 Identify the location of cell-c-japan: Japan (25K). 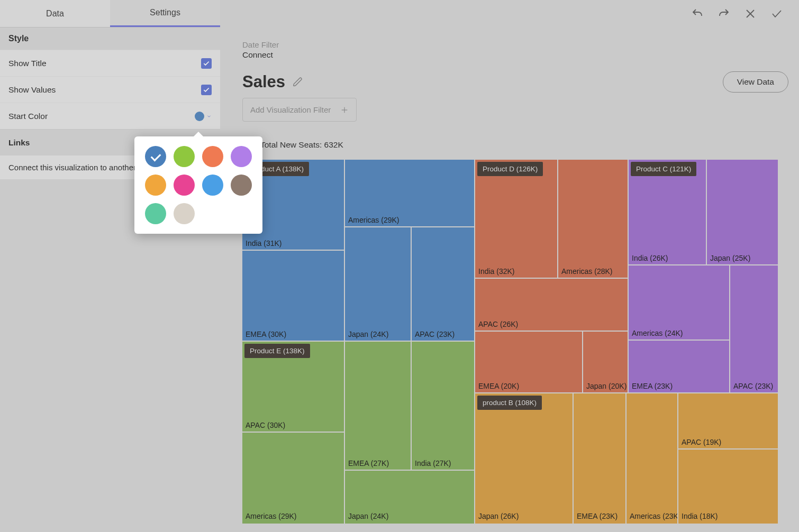
(742, 213).